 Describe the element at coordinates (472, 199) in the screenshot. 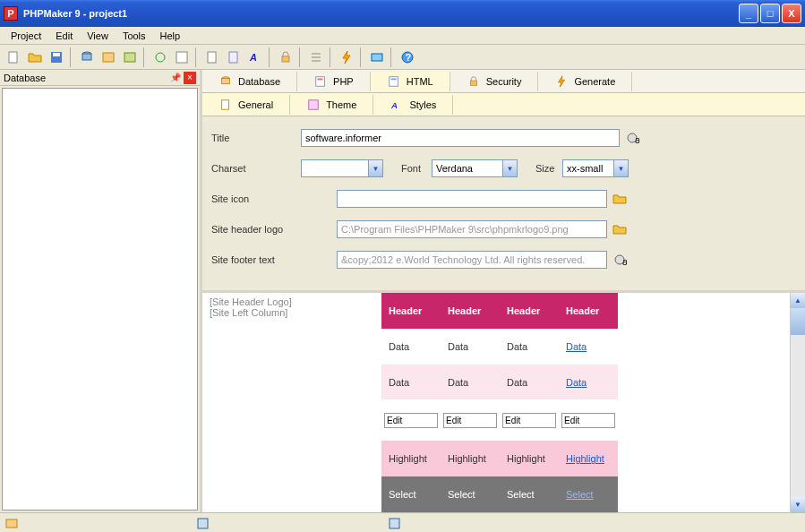

I see `siteicon-input` at that location.